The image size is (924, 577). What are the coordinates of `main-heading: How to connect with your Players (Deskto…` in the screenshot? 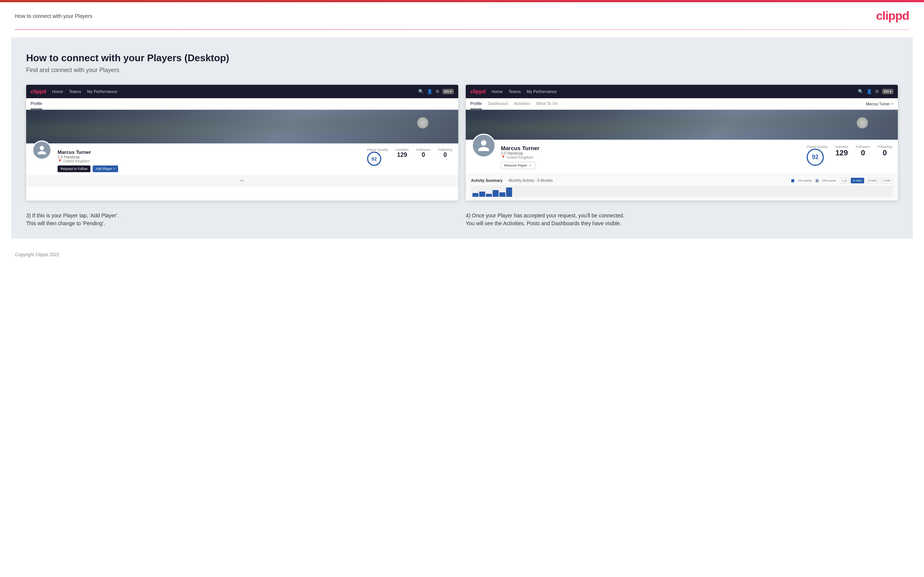 It's located at (462, 58).